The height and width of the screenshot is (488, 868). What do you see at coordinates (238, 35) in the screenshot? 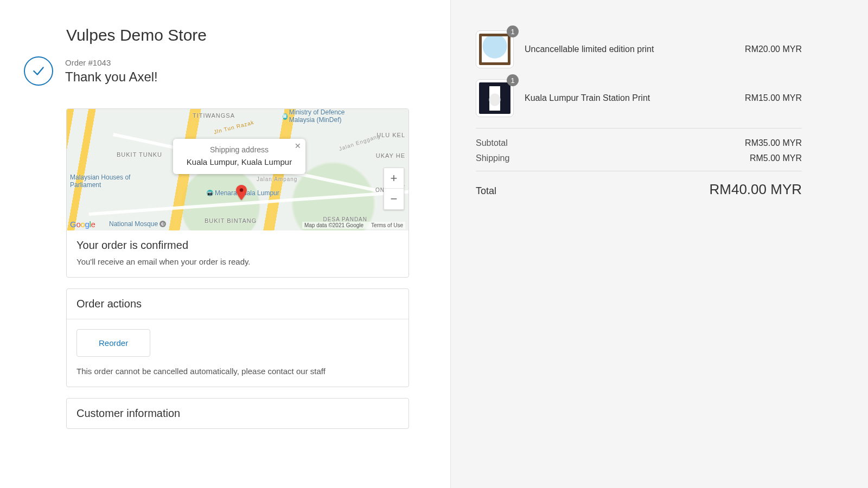
I see `store-name: Vulpes Demo Store` at bounding box center [238, 35].